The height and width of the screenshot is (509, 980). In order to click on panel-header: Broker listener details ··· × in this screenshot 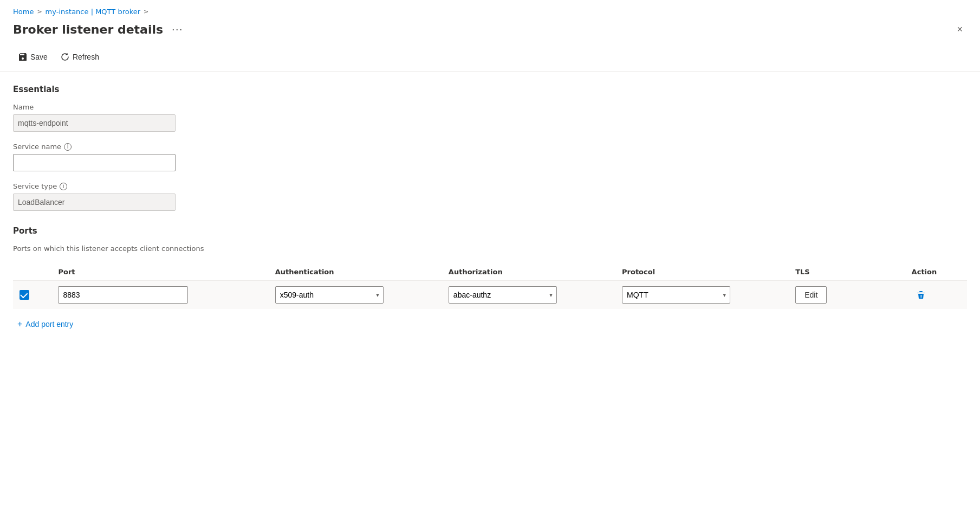, I will do `click(490, 33)`.